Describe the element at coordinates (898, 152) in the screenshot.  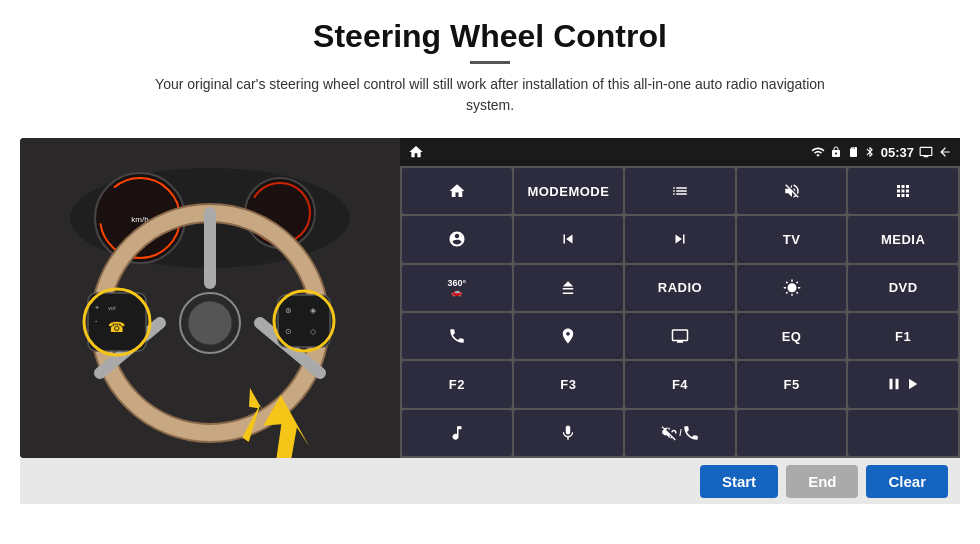
I see `status-time: 05:37` at that location.